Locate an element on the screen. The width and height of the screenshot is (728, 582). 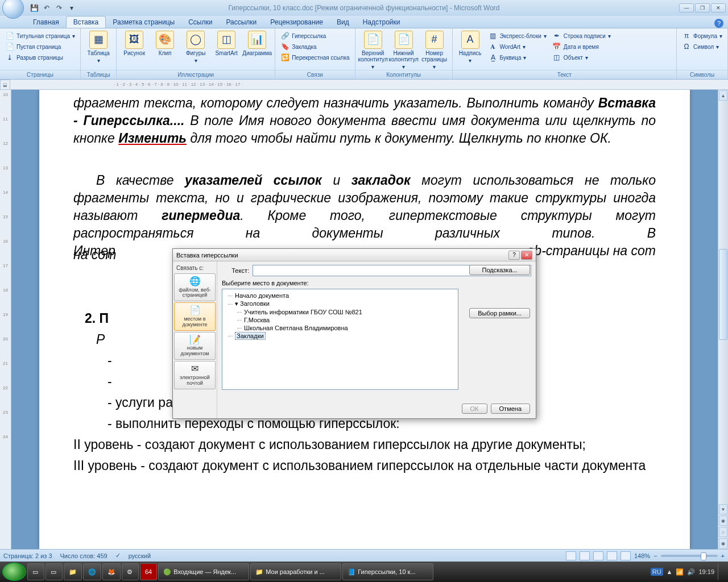
cover-page-button: 📄Титульная страница ▾ is located at coordinates (40, 36).